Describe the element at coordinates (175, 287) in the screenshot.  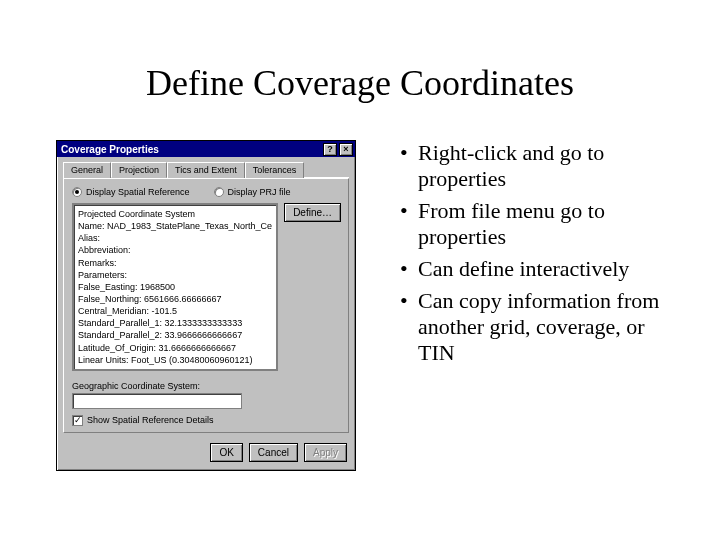
I see `proj-line: False_Easting: 1968500` at that location.